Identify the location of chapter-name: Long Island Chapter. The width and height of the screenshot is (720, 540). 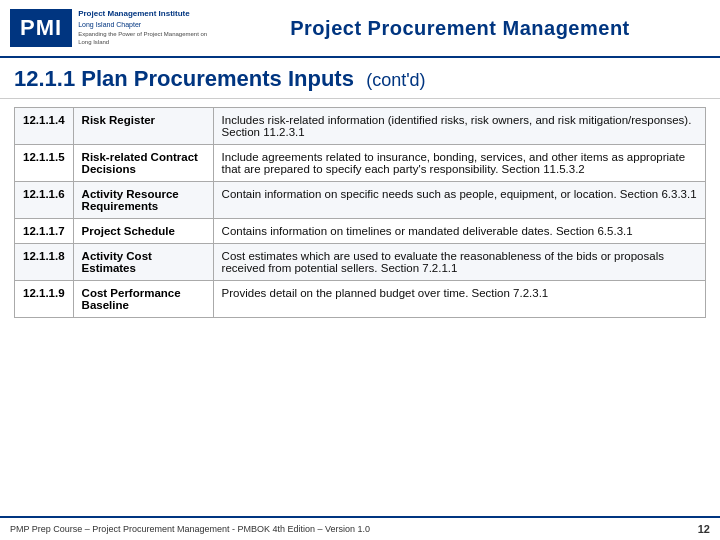
(144, 24).